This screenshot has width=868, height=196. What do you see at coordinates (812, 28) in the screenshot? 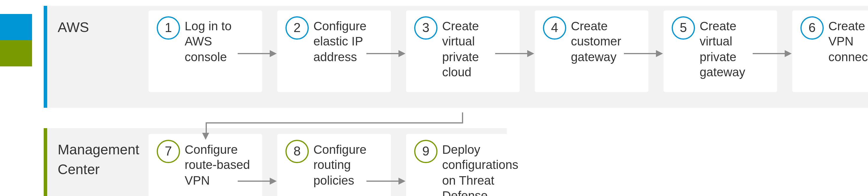
I see `step-6-number: 6` at bounding box center [812, 28].